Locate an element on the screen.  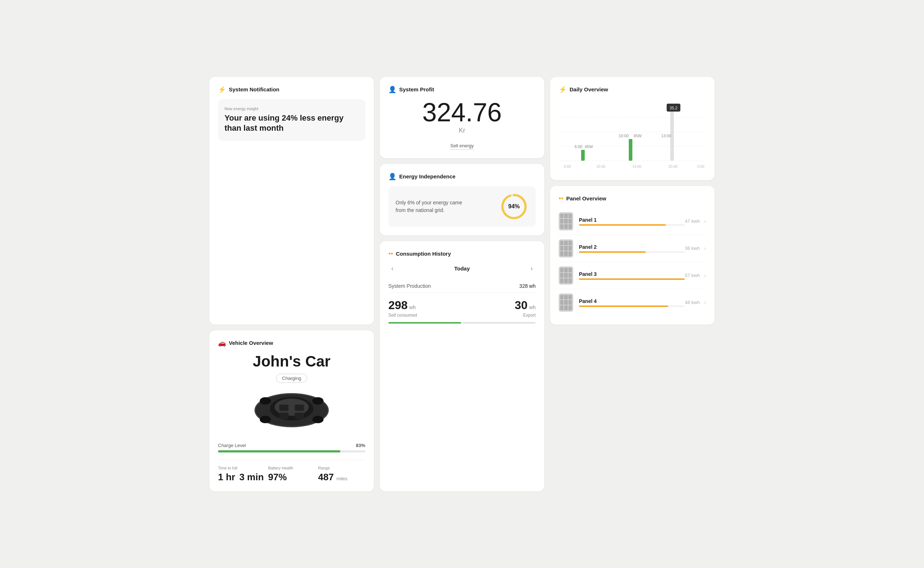
middle-column: 👤 System Profit 324.76 Kr Sell energy 👤 … is located at coordinates (462, 284).